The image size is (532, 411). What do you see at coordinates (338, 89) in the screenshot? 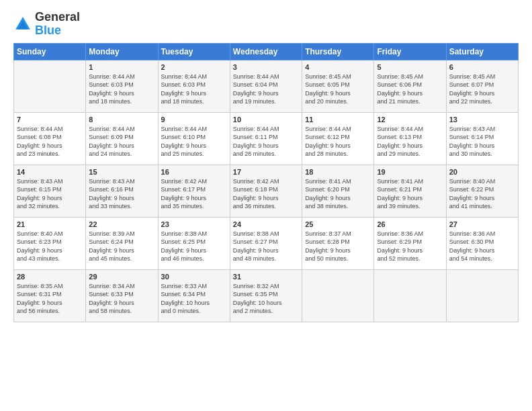
I see `day-info: Sunrise: 8:45 AM Sunset: 6:05 PM Dayligh…` at bounding box center [338, 89].